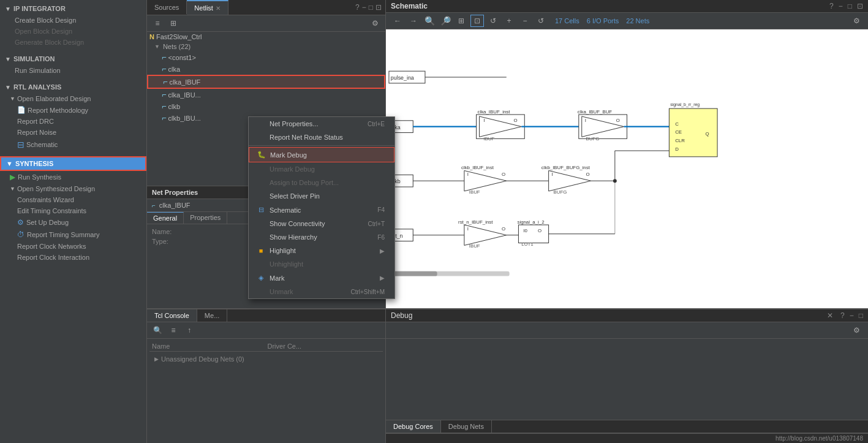 The width and height of the screenshot is (868, 443). Describe the element at coordinates (74, 211) in the screenshot. I see `sidebar-item-edit-timing-constraints: Edit Timing Constraints` at that location.